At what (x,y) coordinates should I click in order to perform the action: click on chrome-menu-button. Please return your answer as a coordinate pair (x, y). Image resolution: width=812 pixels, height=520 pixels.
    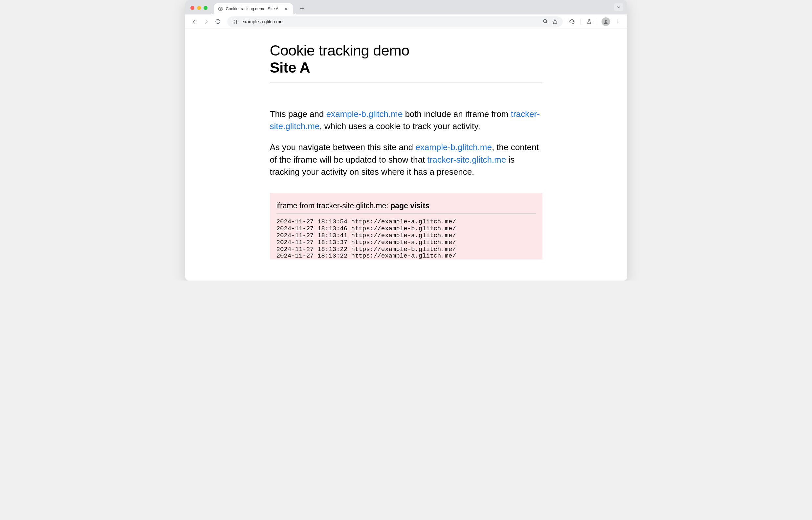
    Looking at the image, I should click on (618, 22).